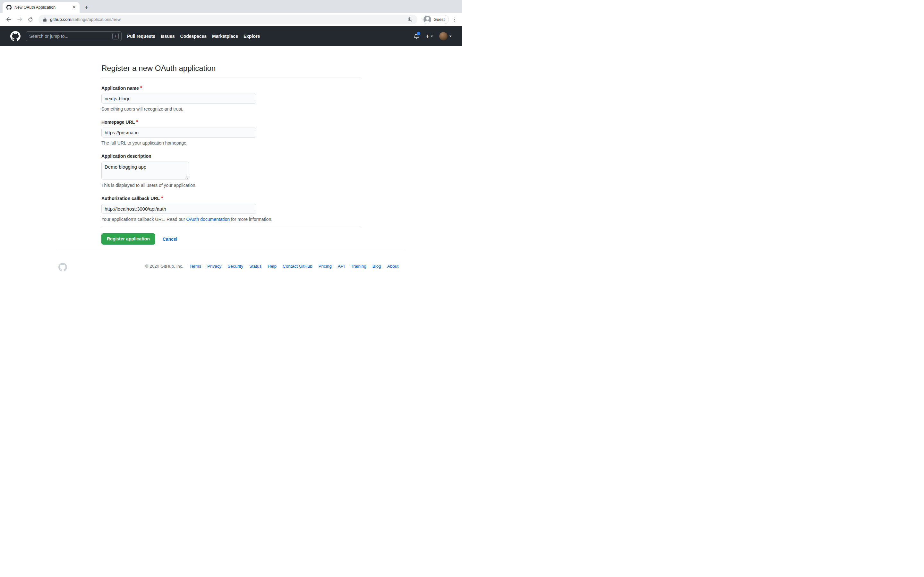  What do you see at coordinates (41, 7) in the screenshot?
I see `tab-title: New OAuth Application` at bounding box center [41, 7].